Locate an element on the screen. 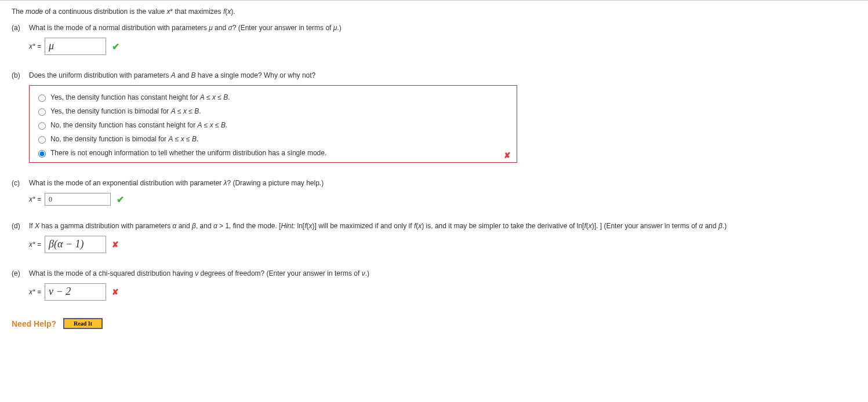 The height and width of the screenshot is (402, 868). part-a-xstar: x* = is located at coordinates (35, 46).